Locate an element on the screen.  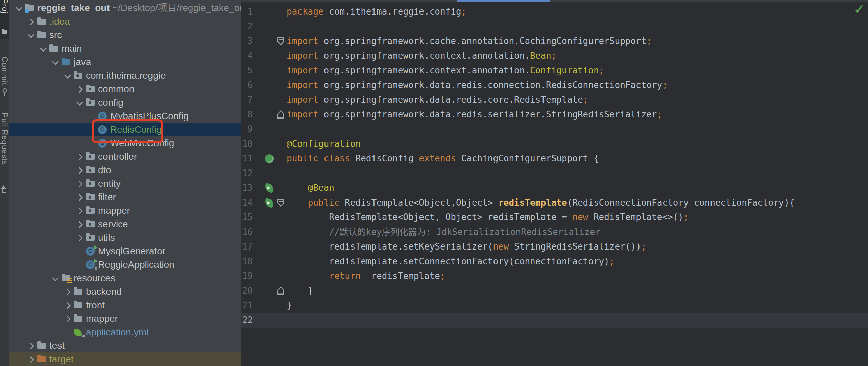
tree-item-config: config is located at coordinates (125, 103).